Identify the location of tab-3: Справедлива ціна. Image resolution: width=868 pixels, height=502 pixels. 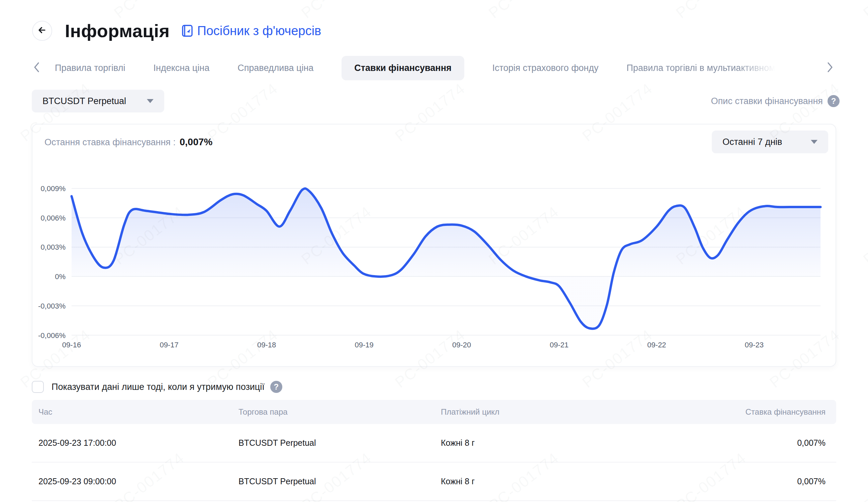
(276, 68).